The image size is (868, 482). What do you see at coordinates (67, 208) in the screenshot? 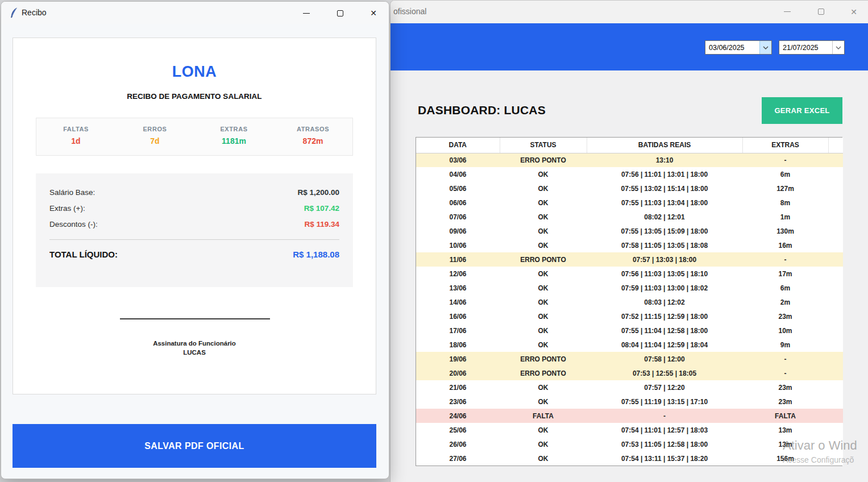
I see `salary-label: Extras (+):` at bounding box center [67, 208].